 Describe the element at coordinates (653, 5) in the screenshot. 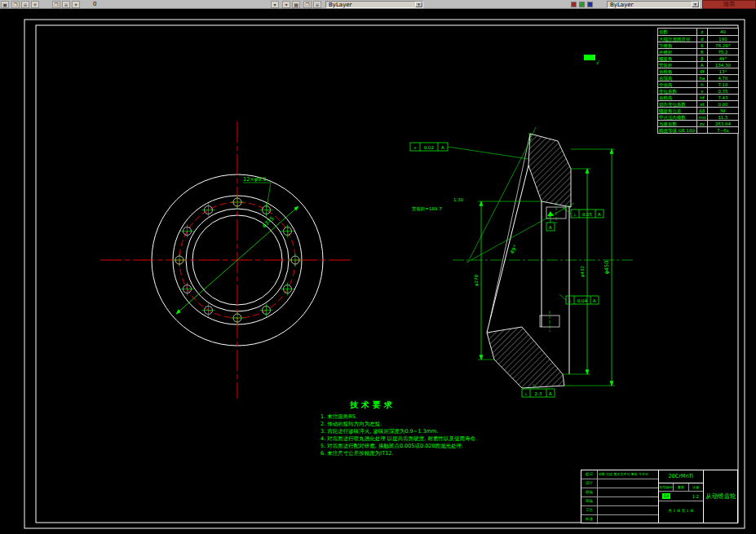

I see `linetype-control-combo: ByLayer ▾` at that location.